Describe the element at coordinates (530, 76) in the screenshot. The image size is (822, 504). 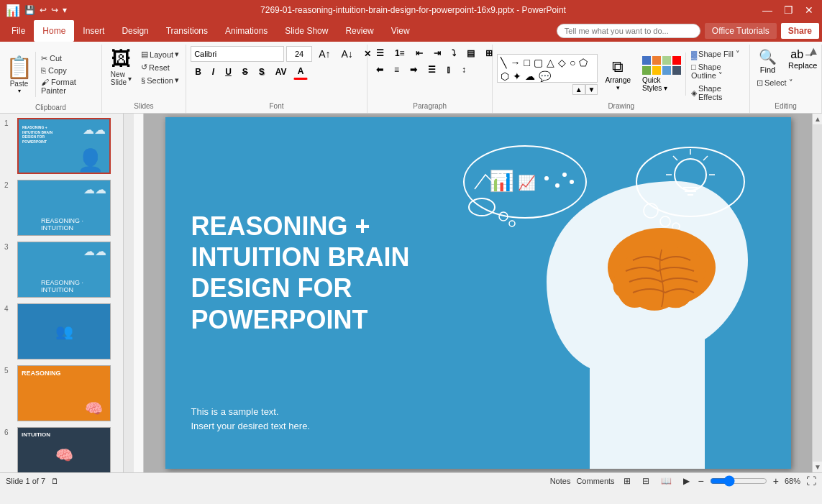
I see `shape-cloud: ☁` at that location.